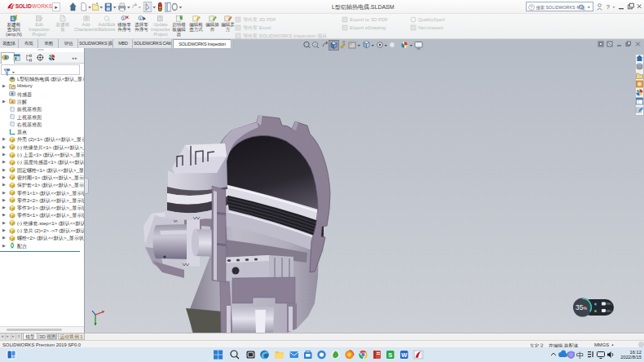 This screenshot has height=362, width=644. Describe the element at coordinates (42, 7) in the screenshot. I see `svg-text: WORKS` at that location.